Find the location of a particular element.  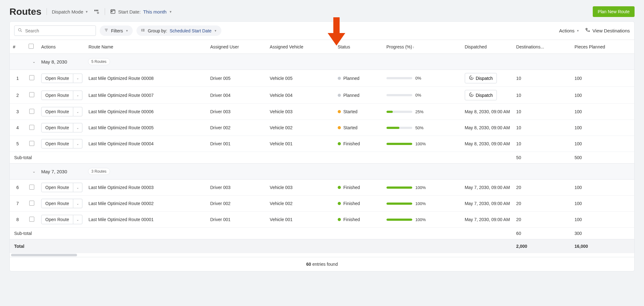

table-row: 5 Open Route⌄ Last Mile Optimized Route … is located at coordinates (322, 144).